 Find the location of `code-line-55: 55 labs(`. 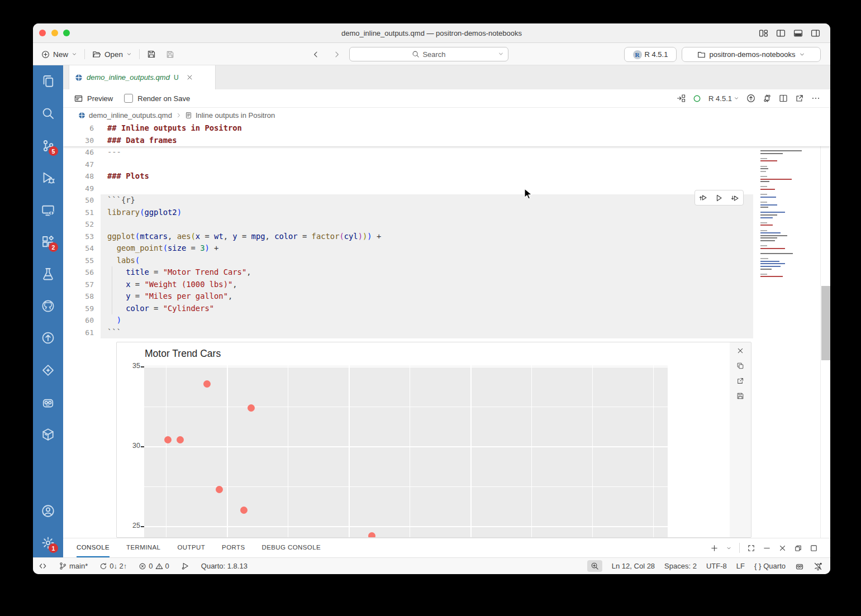

code-line-55: 55 labs( is located at coordinates (408, 261).